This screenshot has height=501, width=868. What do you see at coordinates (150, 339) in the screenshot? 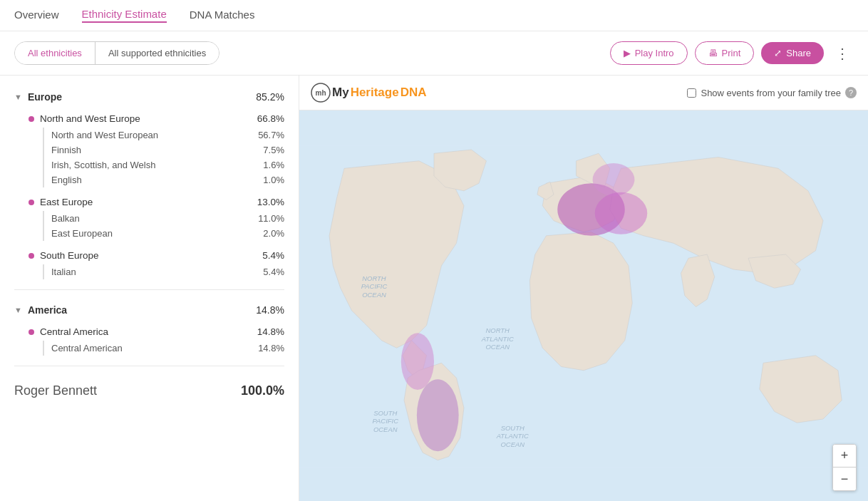
I see `subgroup-central-america: Central America 14.8% Central American 1…` at bounding box center [150, 339].